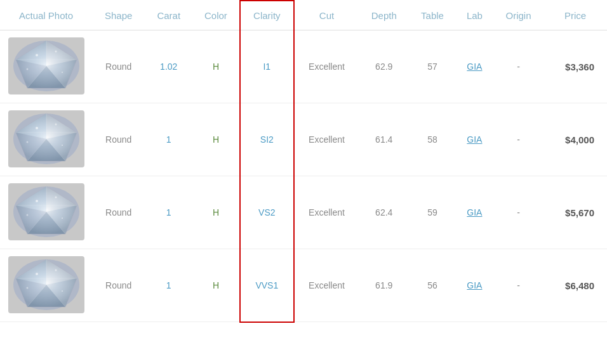 This screenshot has height=364, width=607. Describe the element at coordinates (267, 67) in the screenshot. I see `clarity-cell: I1` at that location.